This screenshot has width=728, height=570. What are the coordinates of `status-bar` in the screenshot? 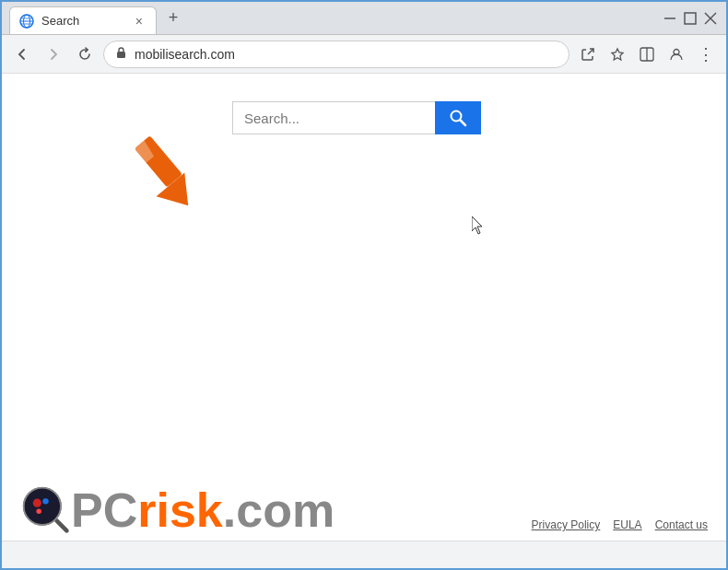 It's located at (364, 554).